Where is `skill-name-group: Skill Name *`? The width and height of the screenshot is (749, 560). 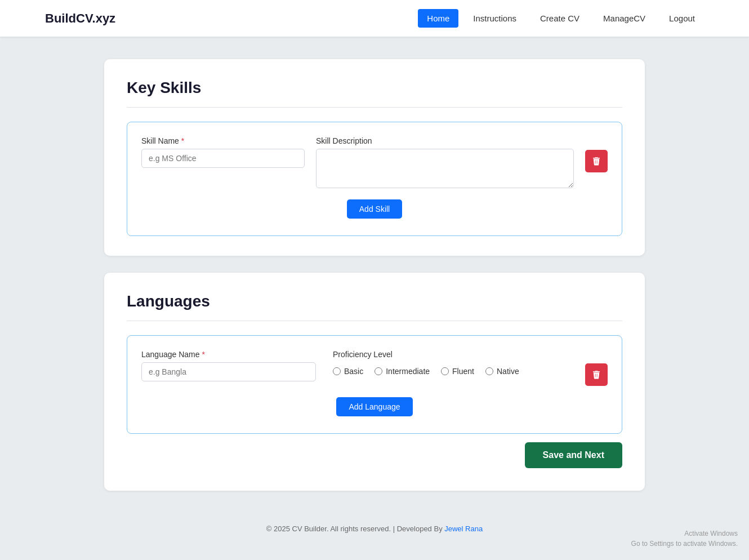 skill-name-group: Skill Name * is located at coordinates (223, 152).